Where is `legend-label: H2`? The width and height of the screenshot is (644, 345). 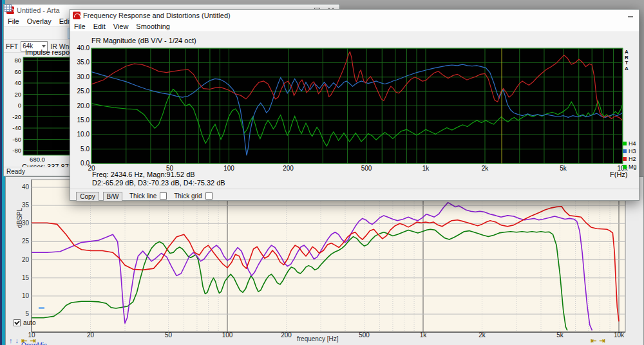 legend-label: H2 is located at coordinates (632, 159).